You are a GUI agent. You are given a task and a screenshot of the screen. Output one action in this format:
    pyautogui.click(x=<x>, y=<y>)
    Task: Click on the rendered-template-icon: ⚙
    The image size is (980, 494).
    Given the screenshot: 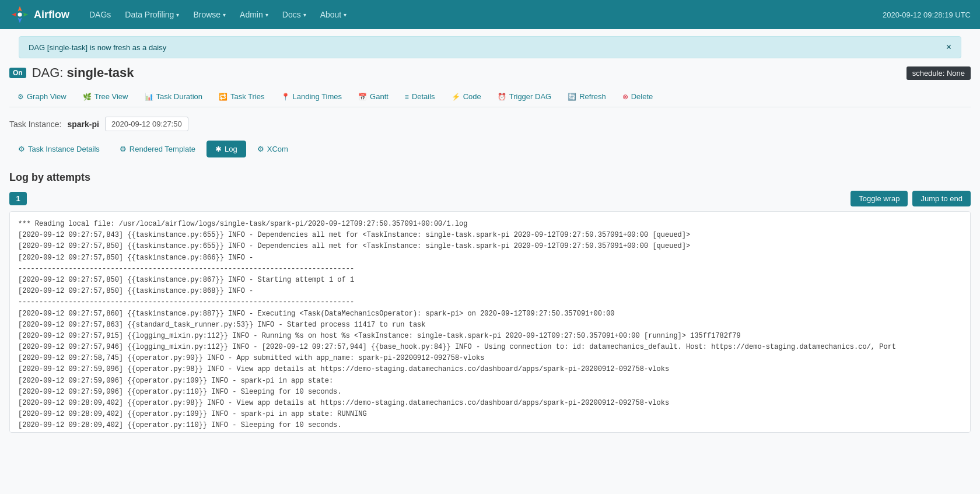 What is the action you would take?
    pyautogui.click(x=123, y=149)
    